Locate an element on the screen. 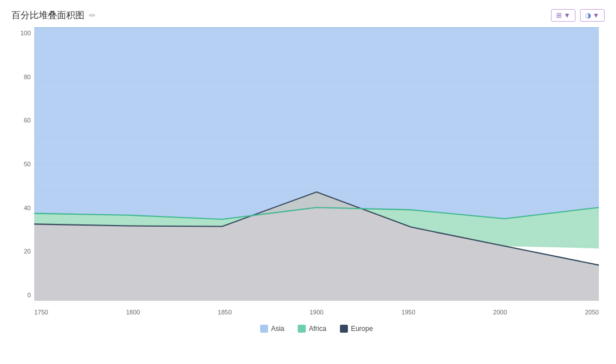  legend-color-asia is located at coordinates (264, 329).